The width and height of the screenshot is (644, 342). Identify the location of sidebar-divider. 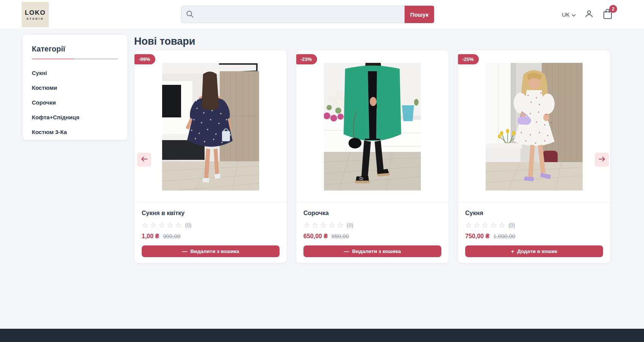
(75, 59).